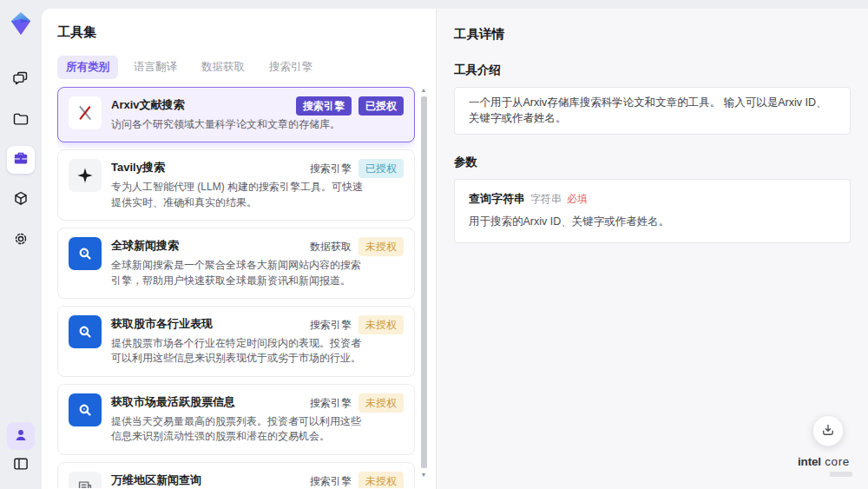 This screenshot has height=489, width=868. What do you see at coordinates (247, 68) in the screenshot?
I see `category-tabs: 所有类别语言翻译数据获取搜索引擎` at bounding box center [247, 68].